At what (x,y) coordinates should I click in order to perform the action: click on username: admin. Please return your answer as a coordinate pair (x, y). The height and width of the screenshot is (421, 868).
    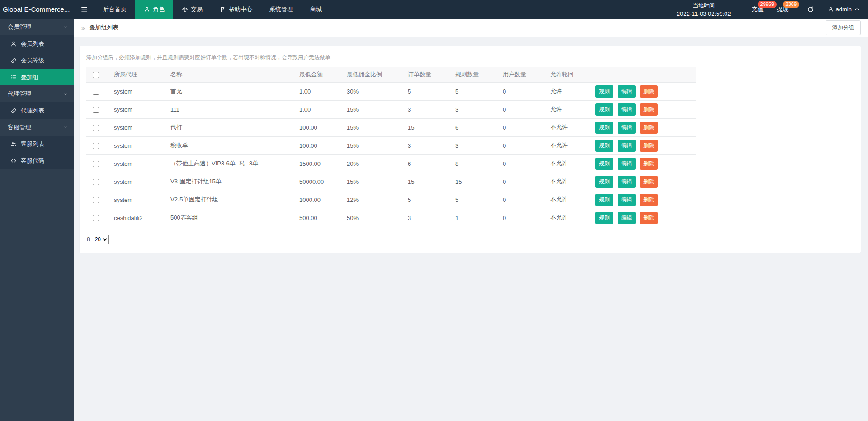
    Looking at the image, I should click on (844, 9).